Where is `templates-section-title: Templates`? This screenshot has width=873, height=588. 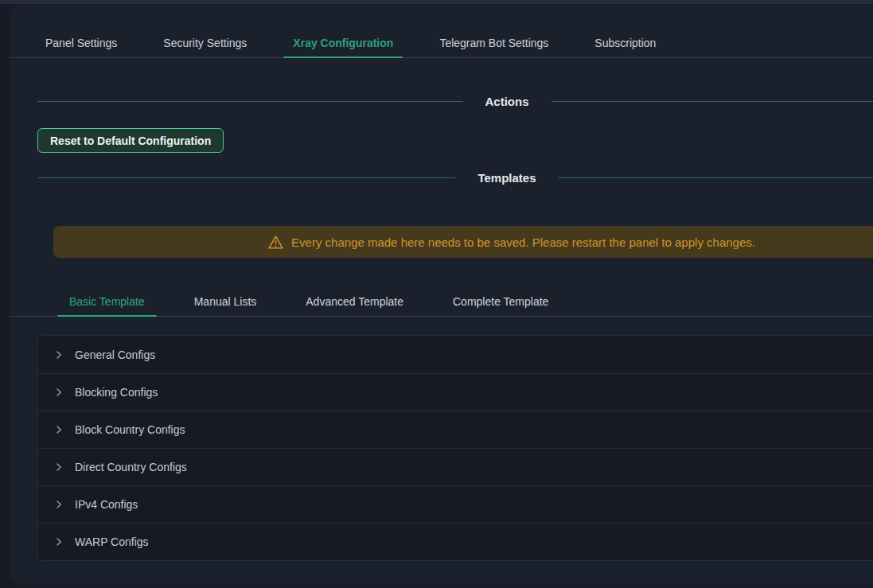 templates-section-title: Templates is located at coordinates (506, 178).